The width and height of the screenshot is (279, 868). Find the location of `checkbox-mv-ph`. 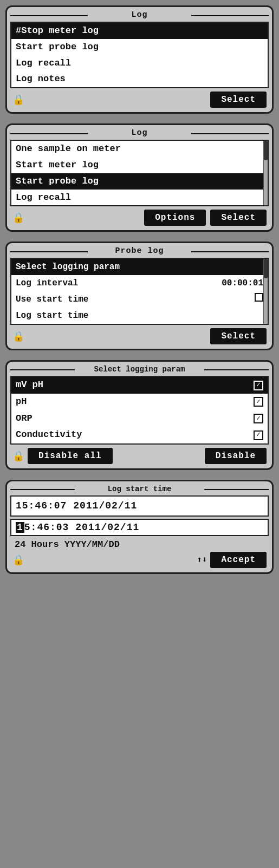

checkbox-mv-ph is located at coordinates (258, 386).